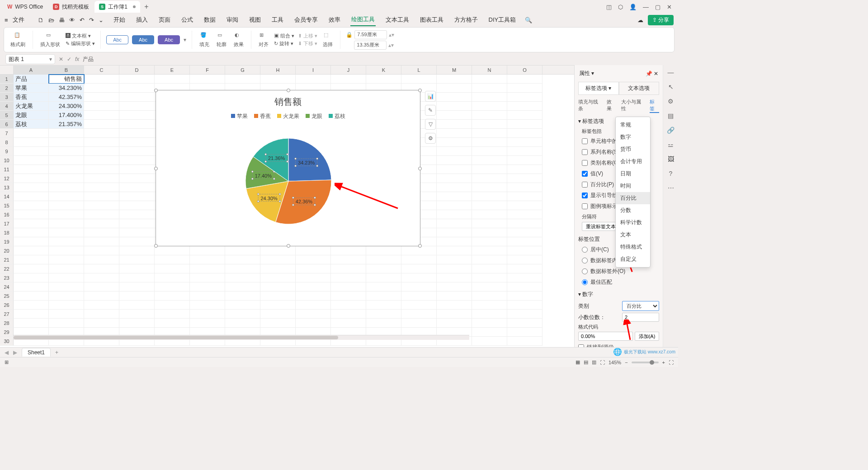 The image size is (868, 470). I want to click on zoom-fit-icon: ⛶, so click(602, 362).